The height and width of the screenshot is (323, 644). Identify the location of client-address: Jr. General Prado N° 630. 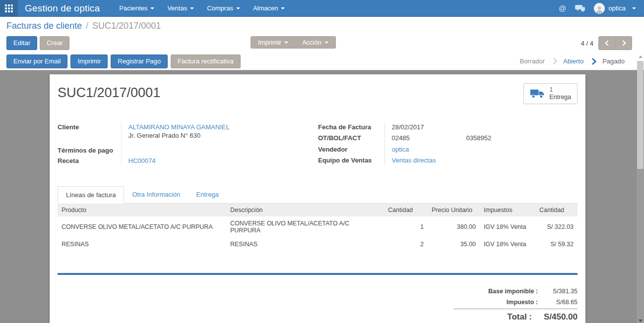
(216, 135).